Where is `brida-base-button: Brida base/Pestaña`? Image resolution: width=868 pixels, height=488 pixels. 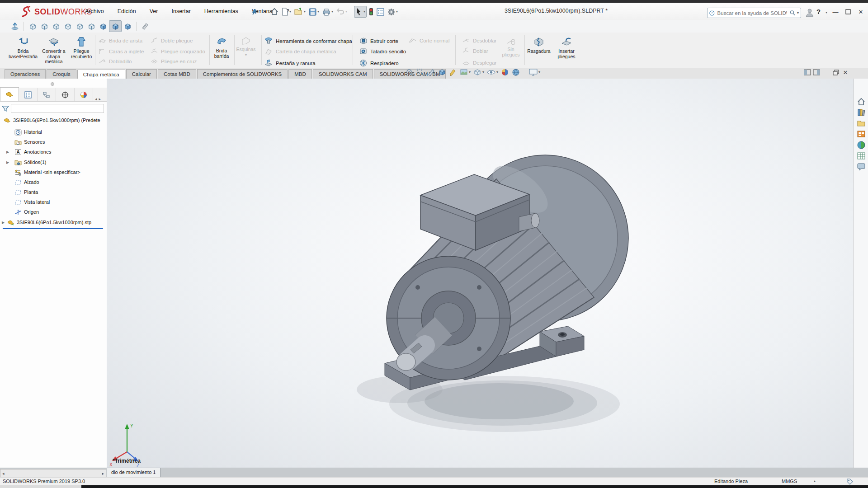
brida-base-button: Brida base/Pestaña is located at coordinates (23, 48).